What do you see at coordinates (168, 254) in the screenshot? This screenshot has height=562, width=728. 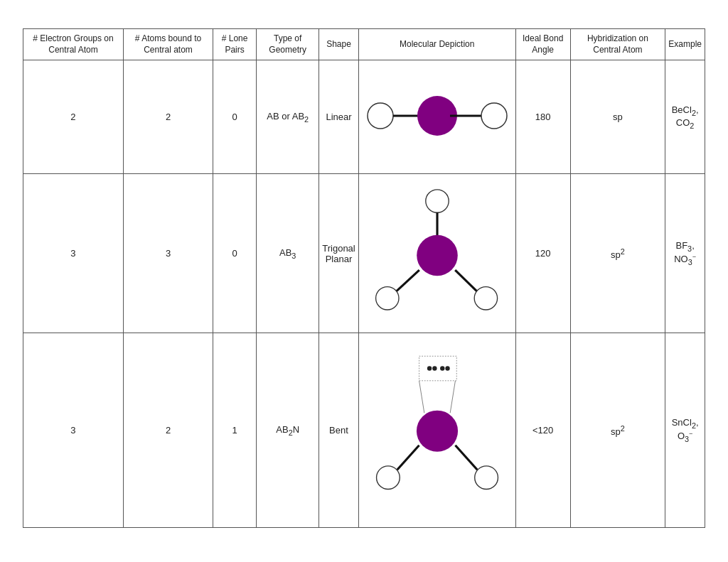 I see `cell-atoms-bound: 3` at bounding box center [168, 254].